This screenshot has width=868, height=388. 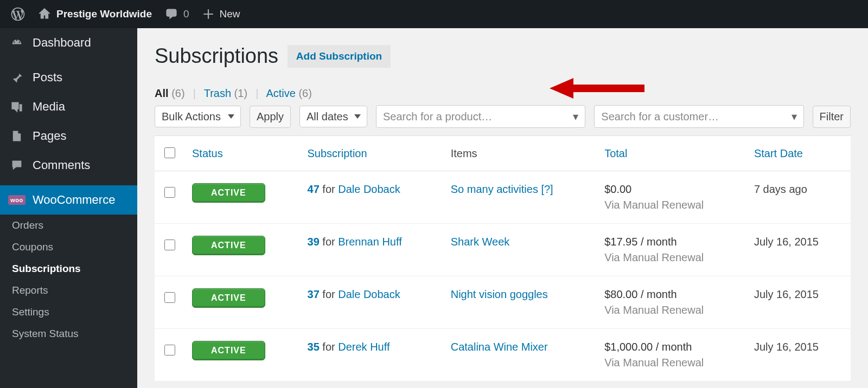 What do you see at coordinates (314, 189) in the screenshot?
I see `subscription-id-link: 47` at bounding box center [314, 189].